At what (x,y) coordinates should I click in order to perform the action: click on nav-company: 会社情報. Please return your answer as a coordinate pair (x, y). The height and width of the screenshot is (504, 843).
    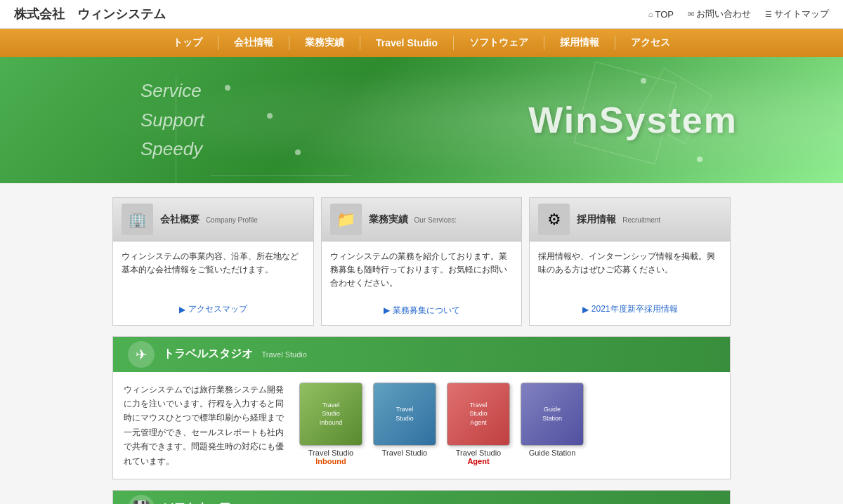
    Looking at the image, I should click on (254, 43).